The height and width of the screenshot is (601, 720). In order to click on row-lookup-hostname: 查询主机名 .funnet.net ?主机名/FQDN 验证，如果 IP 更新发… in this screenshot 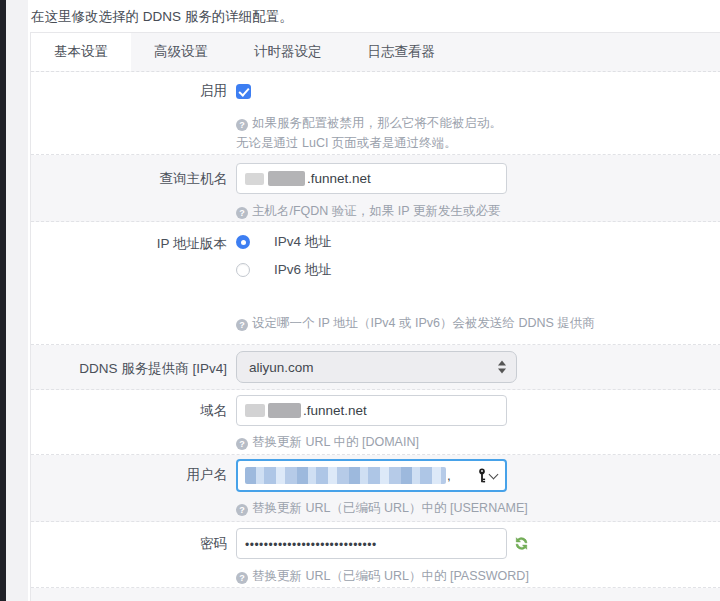, I will do `click(376, 188)`.